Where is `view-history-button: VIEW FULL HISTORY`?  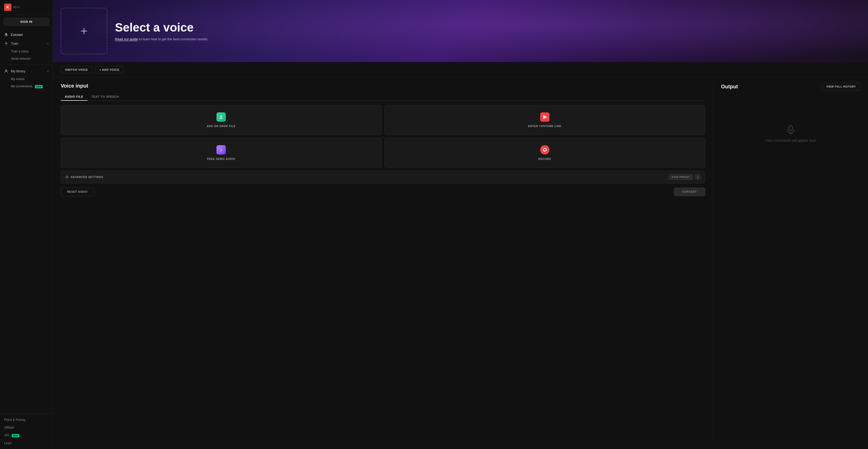 view-history-button: VIEW FULL HISTORY is located at coordinates (841, 87).